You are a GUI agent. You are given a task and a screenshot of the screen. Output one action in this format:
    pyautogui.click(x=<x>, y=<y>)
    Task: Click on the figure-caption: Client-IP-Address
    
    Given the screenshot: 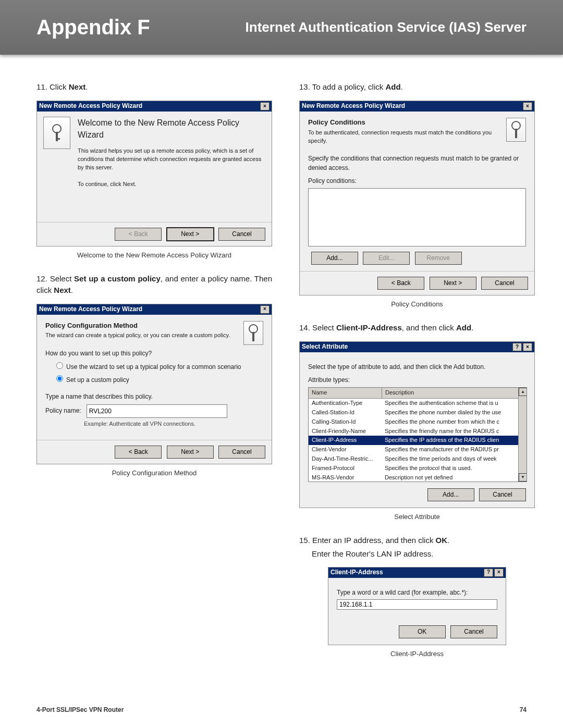 What is the action you would take?
    pyautogui.click(x=417, y=655)
    